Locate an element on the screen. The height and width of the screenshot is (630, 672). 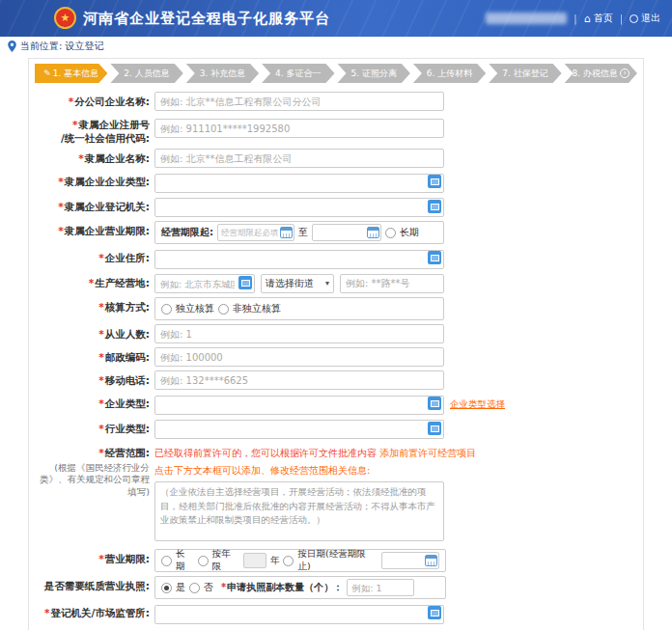
address-label: 企业住所: is located at coordinates (127, 258).